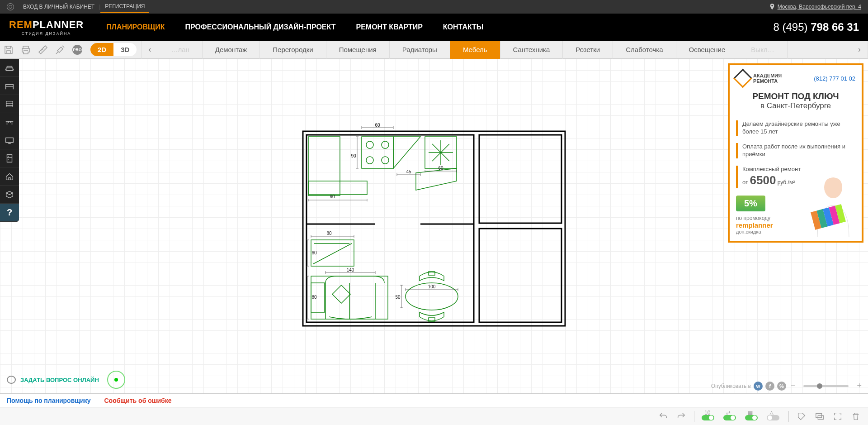 The image size is (868, 425). What do you see at coordinates (49, 401) in the screenshot?
I see `planner-help-link: Помощь по планировщику` at bounding box center [49, 401].